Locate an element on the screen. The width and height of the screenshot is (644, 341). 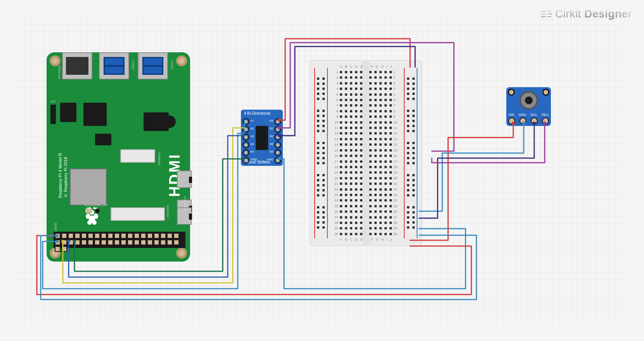
tie-points-right is located at coordinates (381, 153).